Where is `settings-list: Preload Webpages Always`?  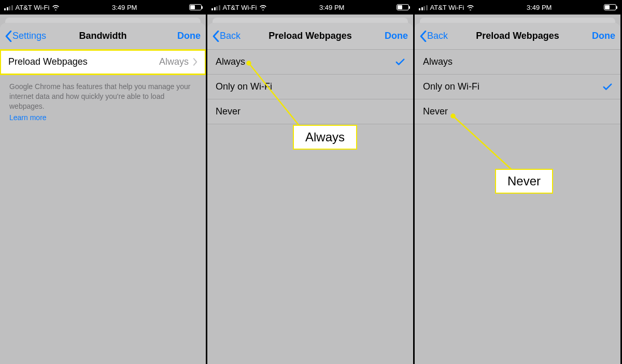
settings-list: Preload Webpages Always is located at coordinates (103, 62).